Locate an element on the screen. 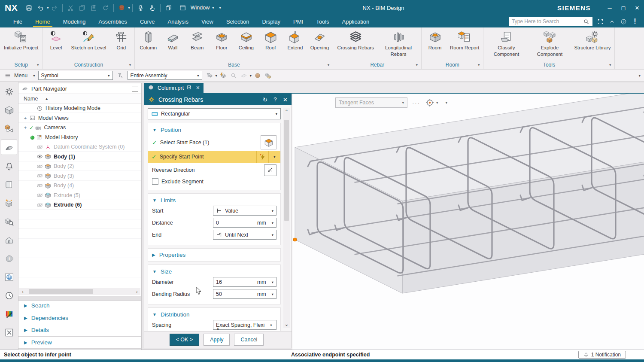  sidebar-item-part-navigator is located at coordinates (9, 147).